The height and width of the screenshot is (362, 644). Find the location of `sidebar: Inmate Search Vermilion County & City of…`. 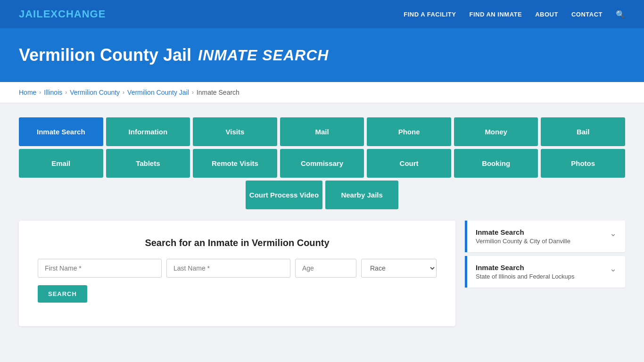

sidebar: Inmate Search Vermilion County & City of… is located at coordinates (545, 256).